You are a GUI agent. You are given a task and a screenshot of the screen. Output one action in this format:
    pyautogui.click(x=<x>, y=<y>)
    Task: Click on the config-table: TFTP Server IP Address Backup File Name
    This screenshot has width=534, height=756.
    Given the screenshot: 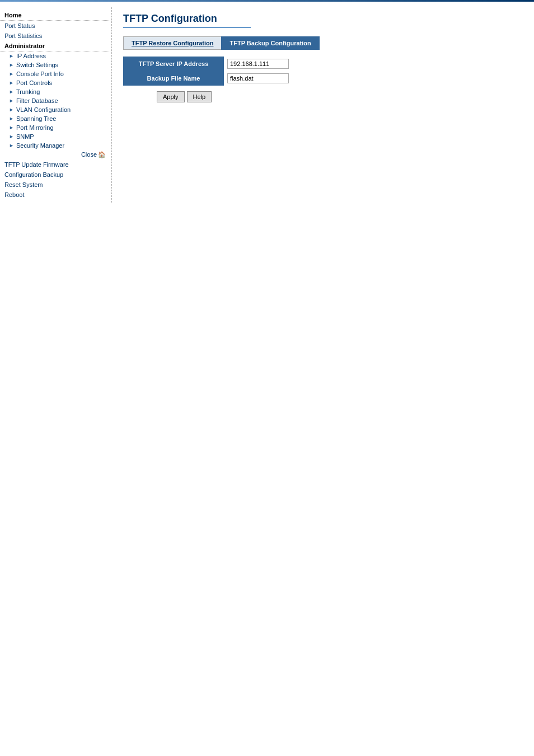 What is the action you would take?
    pyautogui.click(x=209, y=71)
    